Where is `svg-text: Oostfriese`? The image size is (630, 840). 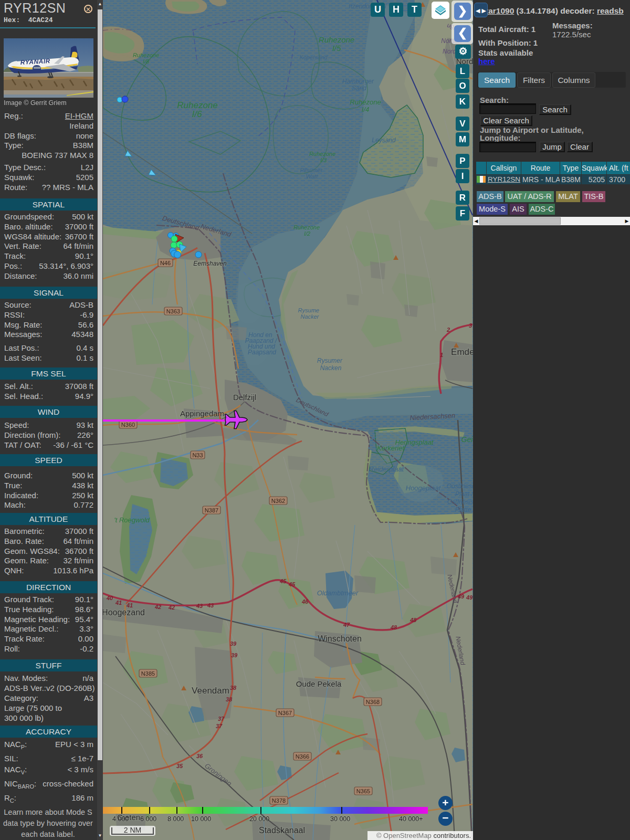
svg-text: Oostfriese is located at coordinates (460, 486).